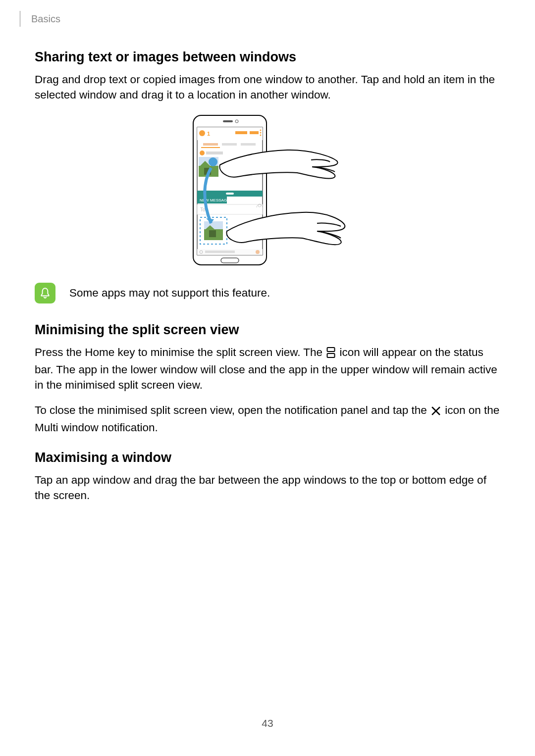  Describe the element at coordinates (268, 368) in the screenshot. I see `section-body-minimising-1: Press the Home key to minimise the split…` at that location.